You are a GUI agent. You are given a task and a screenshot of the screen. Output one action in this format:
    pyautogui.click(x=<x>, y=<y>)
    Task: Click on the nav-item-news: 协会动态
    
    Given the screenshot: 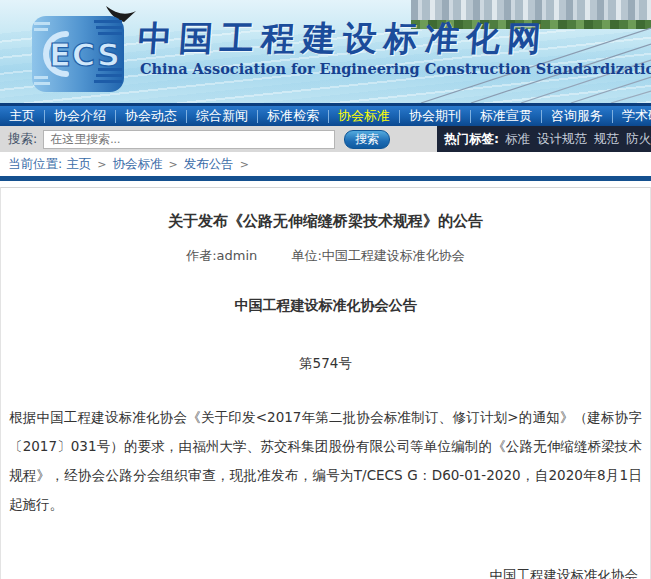 What is the action you would take?
    pyautogui.click(x=151, y=116)
    